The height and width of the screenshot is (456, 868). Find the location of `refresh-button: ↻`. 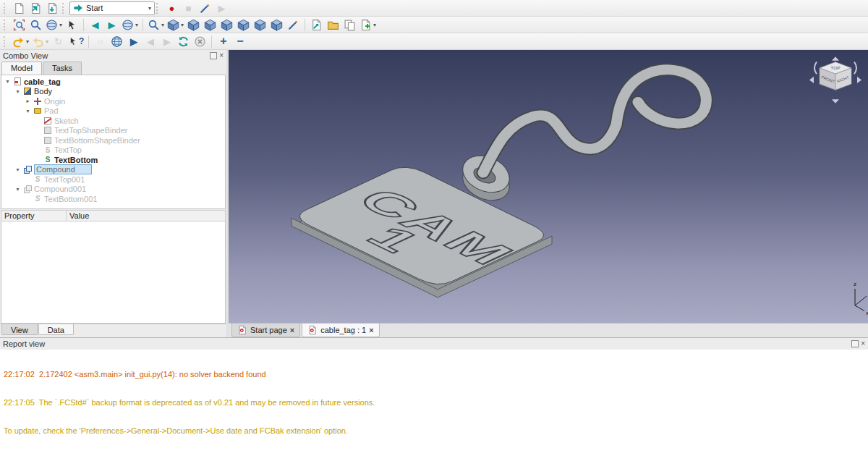

refresh-button: ↻ is located at coordinates (58, 42).